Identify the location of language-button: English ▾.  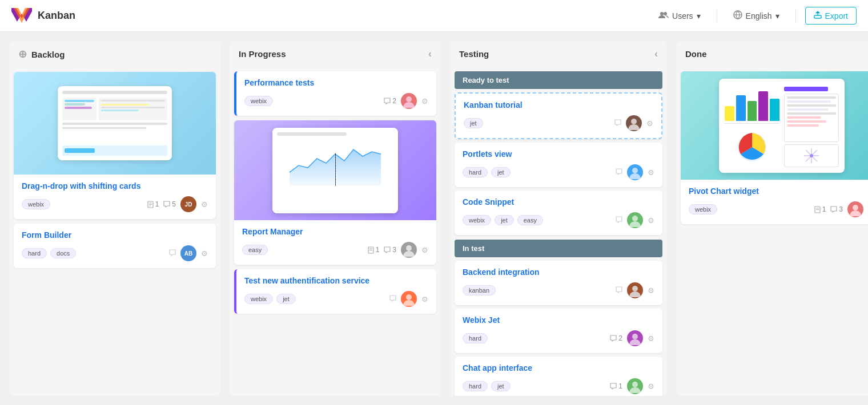
(756, 16).